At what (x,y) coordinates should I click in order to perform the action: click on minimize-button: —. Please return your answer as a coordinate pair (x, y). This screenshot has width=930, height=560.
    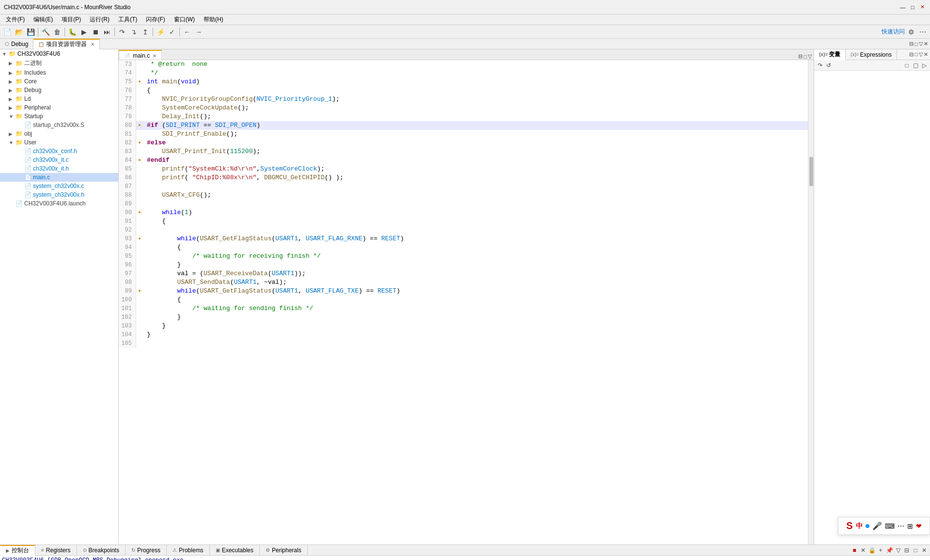
    Looking at the image, I should click on (903, 7).